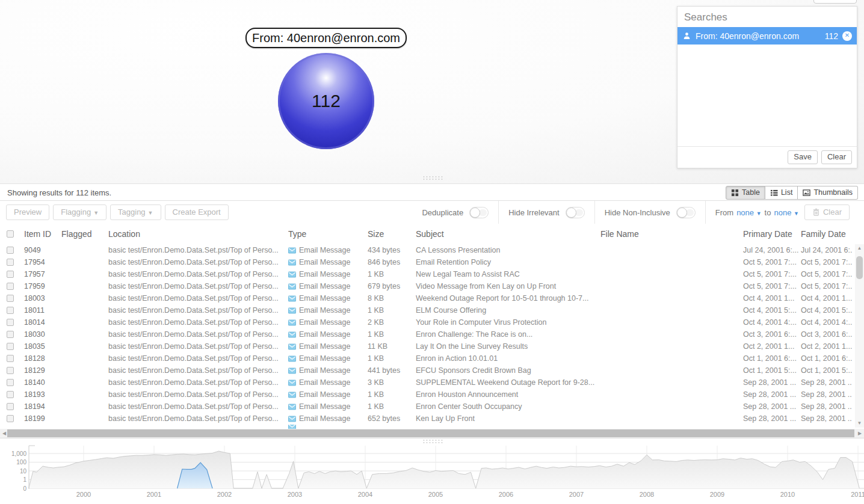  I want to click on scroll-up-icon: ▲, so click(859, 248).